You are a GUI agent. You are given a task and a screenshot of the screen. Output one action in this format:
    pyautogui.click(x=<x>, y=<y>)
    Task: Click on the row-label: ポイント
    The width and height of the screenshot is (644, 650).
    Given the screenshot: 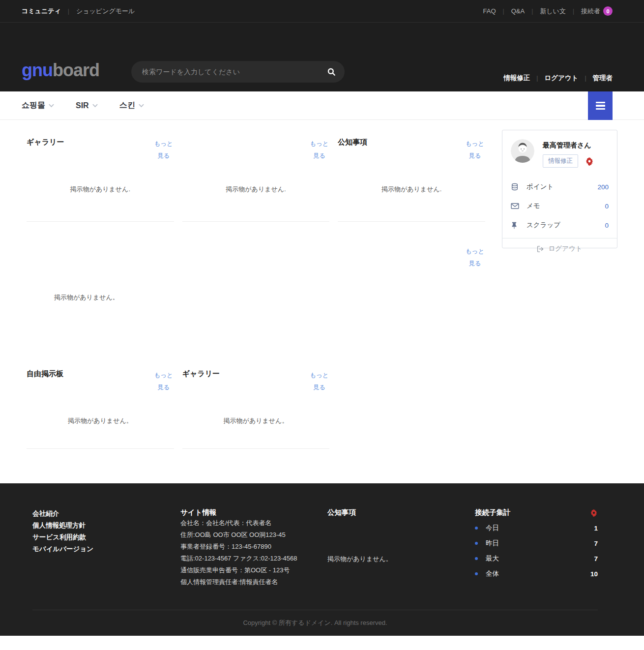 What is the action you would take?
    pyautogui.click(x=540, y=187)
    